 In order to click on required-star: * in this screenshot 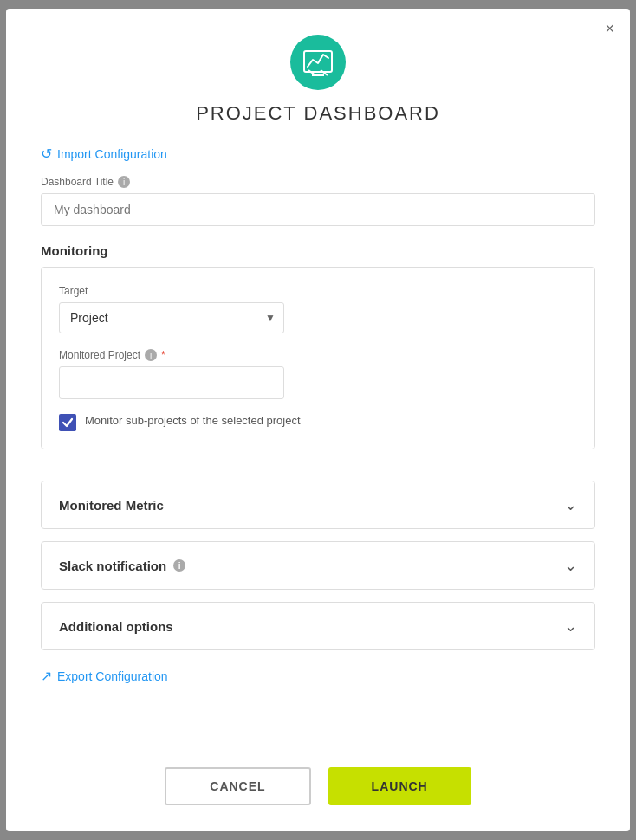, I will do `click(163, 355)`.